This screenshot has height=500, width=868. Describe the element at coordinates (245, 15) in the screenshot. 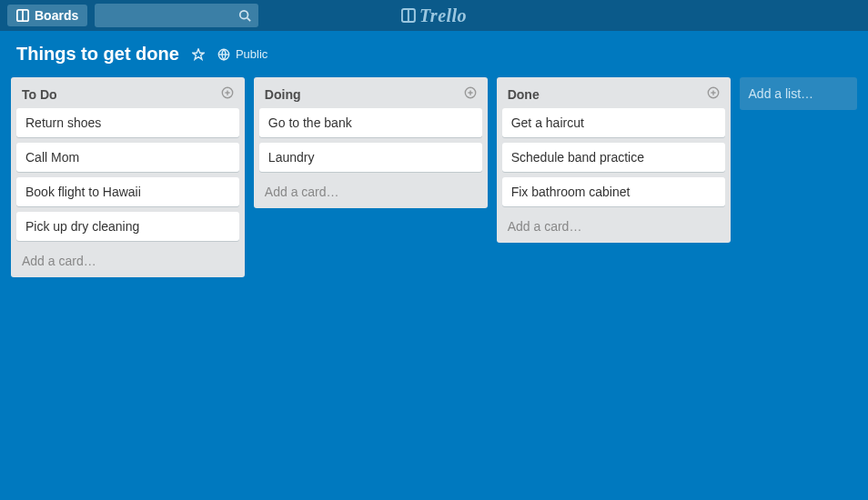

I see `search-icon` at that location.